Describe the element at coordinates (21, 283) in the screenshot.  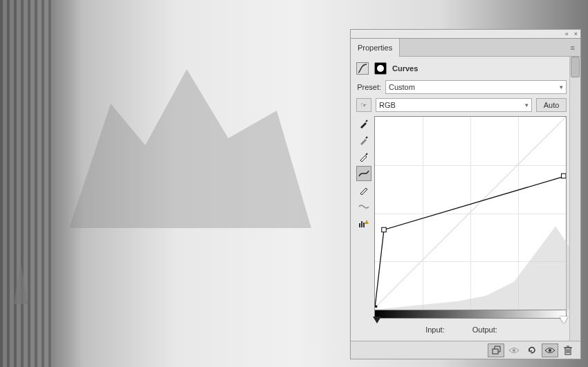
I see `image-empire-state` at that location.